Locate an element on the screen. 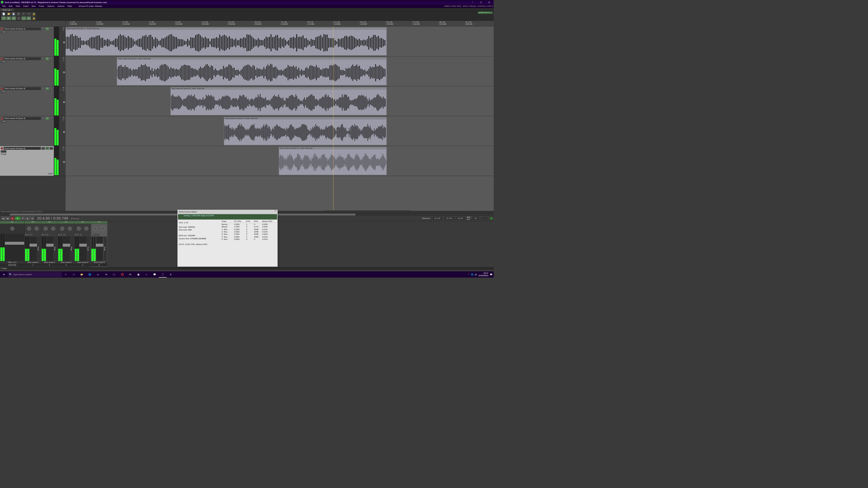  track-name-field: Test1 render #1 [track 1] is located at coordinates (22, 29).